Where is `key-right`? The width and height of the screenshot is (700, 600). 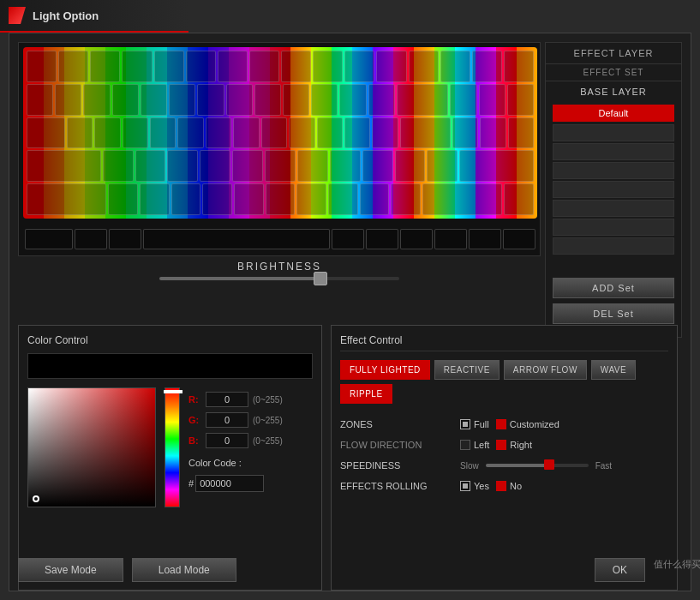
key-right is located at coordinates (519, 239).